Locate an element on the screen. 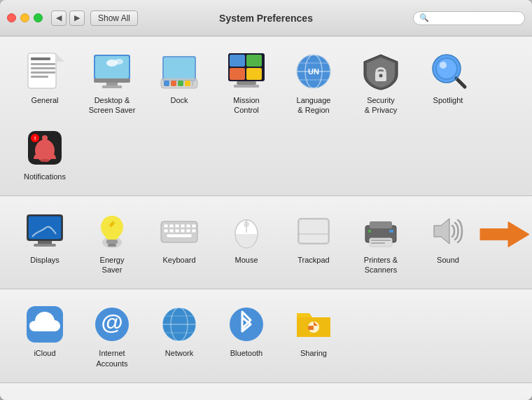 Image resolution: width=532 pixels, height=400 pixels. maximize-button is located at coordinates (38, 18).